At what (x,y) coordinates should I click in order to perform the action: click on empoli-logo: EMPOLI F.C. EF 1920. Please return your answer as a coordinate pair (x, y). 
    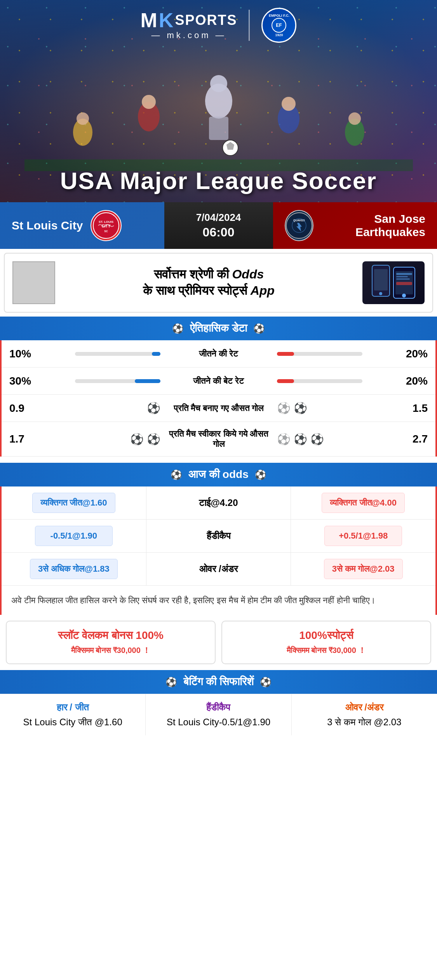
    Looking at the image, I should click on (279, 25).